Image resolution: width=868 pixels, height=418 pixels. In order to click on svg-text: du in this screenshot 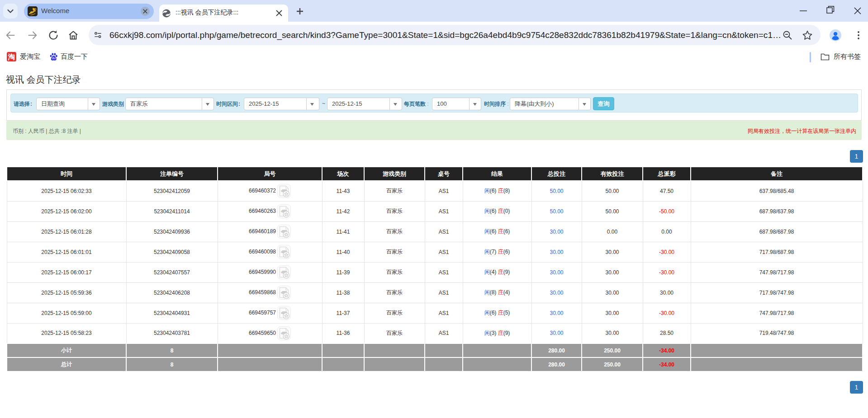, I will do `click(54, 58)`.